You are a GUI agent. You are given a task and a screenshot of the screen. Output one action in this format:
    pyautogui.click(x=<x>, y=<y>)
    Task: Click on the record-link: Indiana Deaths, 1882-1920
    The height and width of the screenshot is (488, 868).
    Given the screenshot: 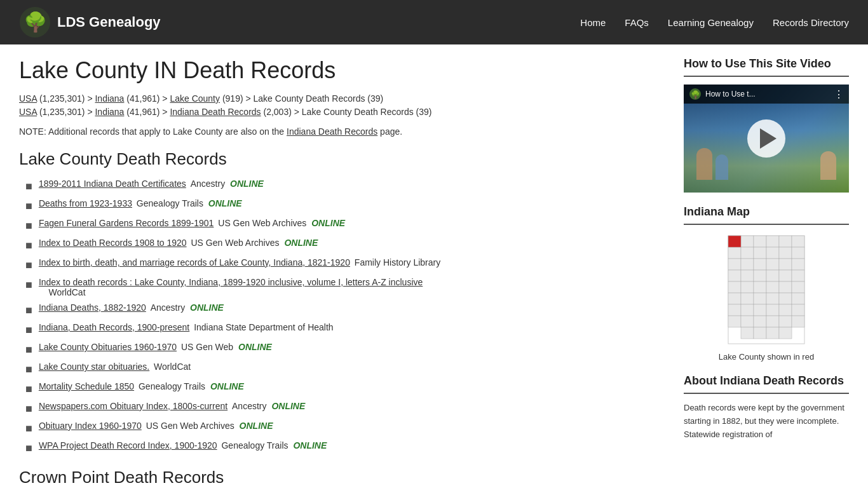 What is the action you would take?
    pyautogui.click(x=93, y=308)
    